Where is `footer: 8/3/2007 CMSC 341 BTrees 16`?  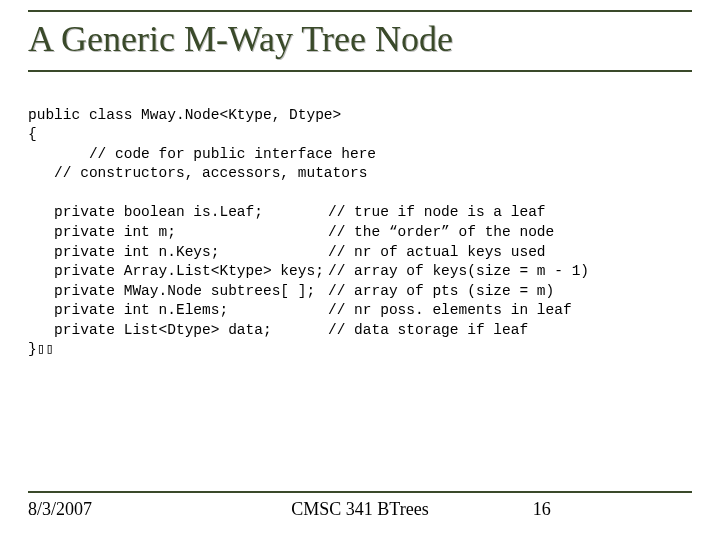 footer: 8/3/2007 CMSC 341 BTrees 16 is located at coordinates (360, 506).